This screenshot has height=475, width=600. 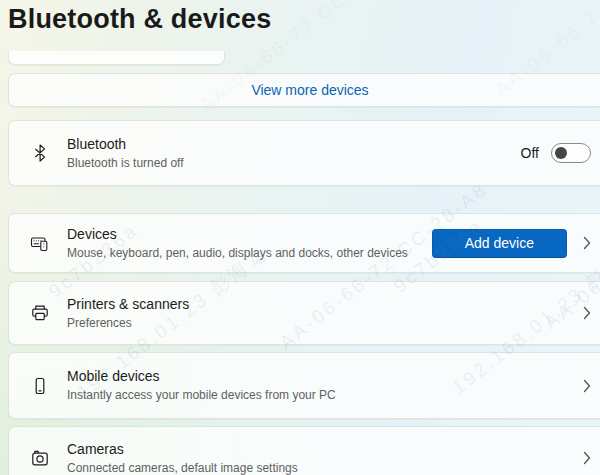 What do you see at coordinates (40, 458) in the screenshot?
I see `camera-icon` at bounding box center [40, 458].